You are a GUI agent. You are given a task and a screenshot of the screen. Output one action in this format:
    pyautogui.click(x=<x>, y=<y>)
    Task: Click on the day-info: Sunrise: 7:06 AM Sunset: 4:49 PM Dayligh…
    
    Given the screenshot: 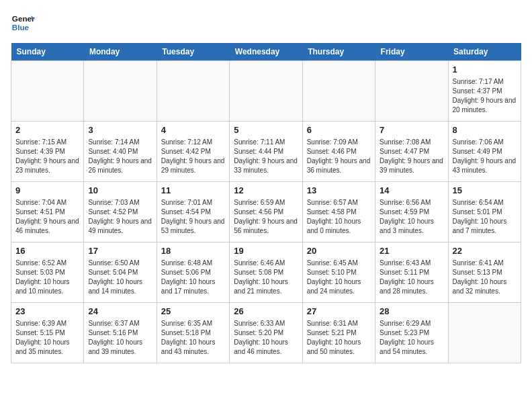 What is the action you would take?
    pyautogui.click(x=485, y=156)
    